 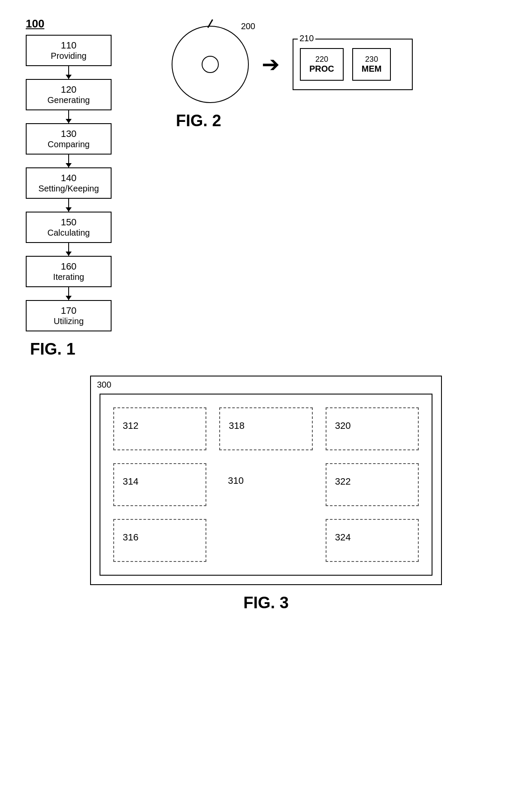 What do you see at coordinates (69, 316) in the screenshot?
I see `step-170: 170 Utilizing` at bounding box center [69, 316].